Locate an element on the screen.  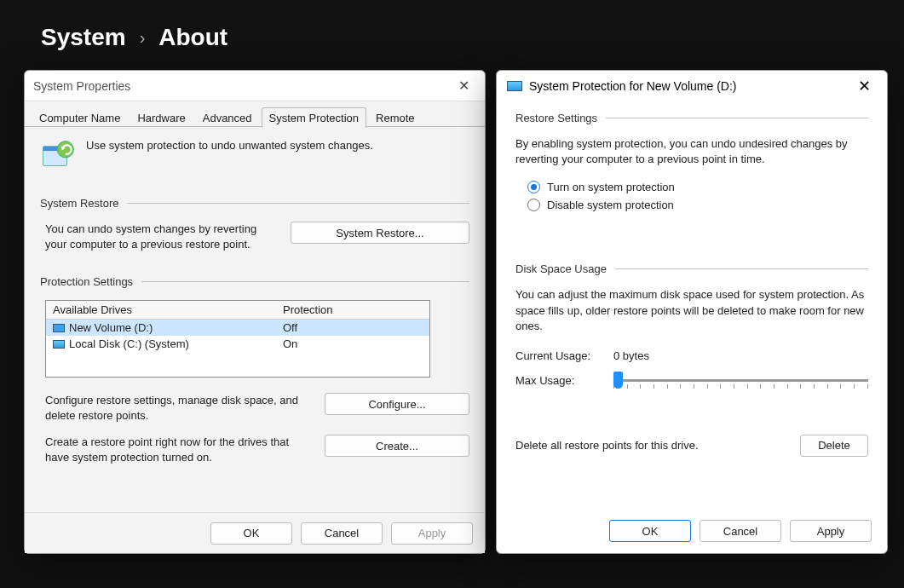
delete-button: Delete is located at coordinates (834, 446).